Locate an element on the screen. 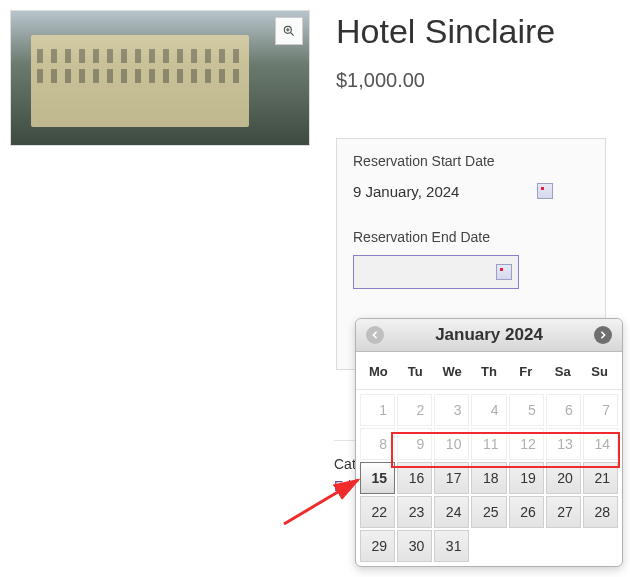 This screenshot has width=630, height=577. dow-label: Tu is located at coordinates (416, 372).